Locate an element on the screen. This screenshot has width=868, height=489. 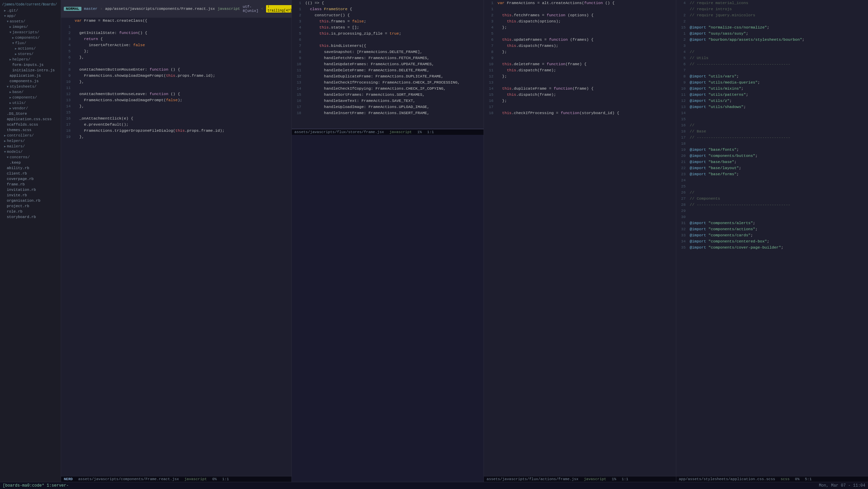
code-line: 10 this.deleteFrame = function(frame) { is located at coordinates (580, 64).